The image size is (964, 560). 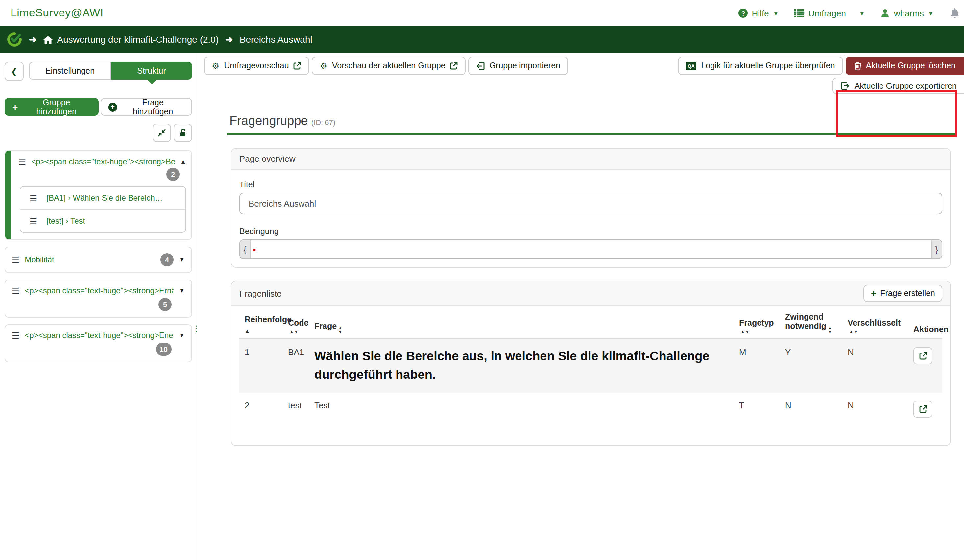 I want to click on tree-question-label: [BA1] › Wählen Sie die Bereich…, so click(x=112, y=198).